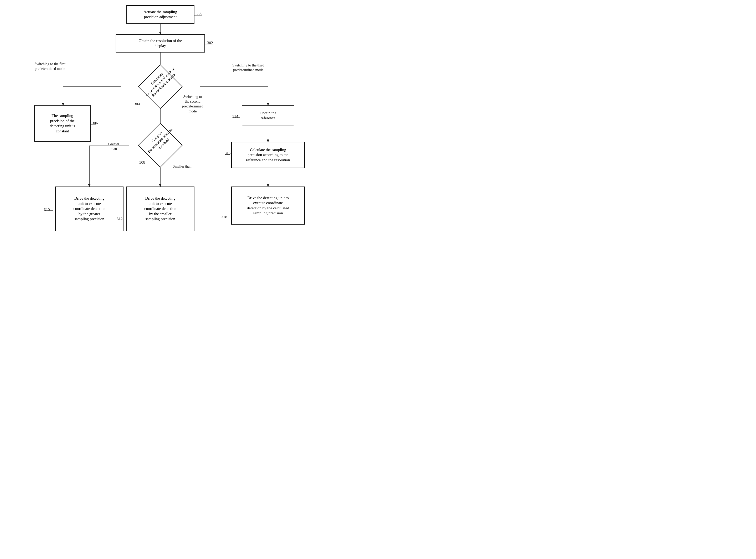  Describe the element at coordinates (200, 14) in the screenshot. I see `num-300: 300` at that location.